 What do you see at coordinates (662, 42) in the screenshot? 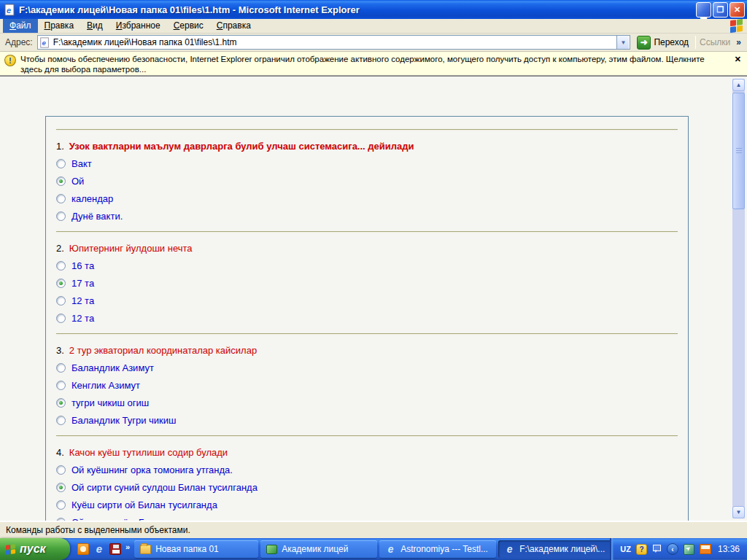
I see `go-button: ➜ Переход` at bounding box center [662, 42].